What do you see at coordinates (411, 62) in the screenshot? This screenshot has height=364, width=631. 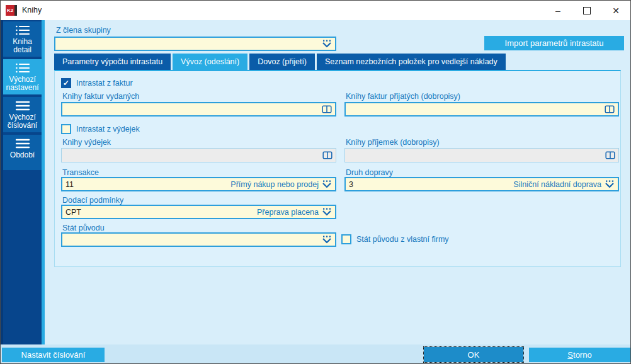 I see `tab-seznam-nezboznich-polozek: Seznam nezbožních položek pro vedlejší n…` at bounding box center [411, 62].